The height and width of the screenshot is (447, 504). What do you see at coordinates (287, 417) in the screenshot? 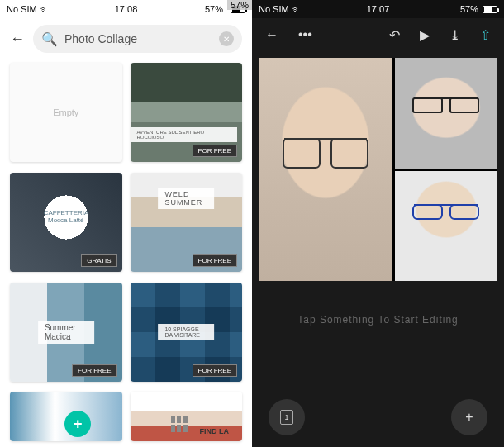
I see `page-count-badge: 1` at bounding box center [287, 417].